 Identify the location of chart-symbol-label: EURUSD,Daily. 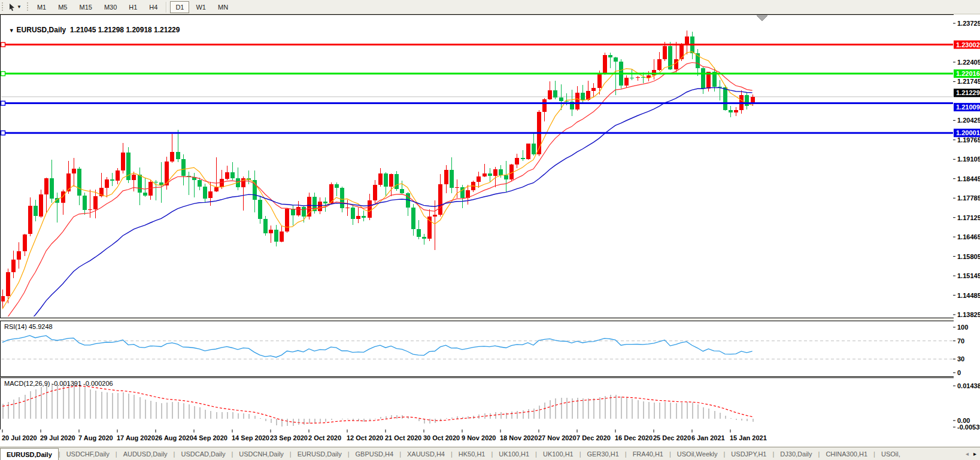
(42, 30).